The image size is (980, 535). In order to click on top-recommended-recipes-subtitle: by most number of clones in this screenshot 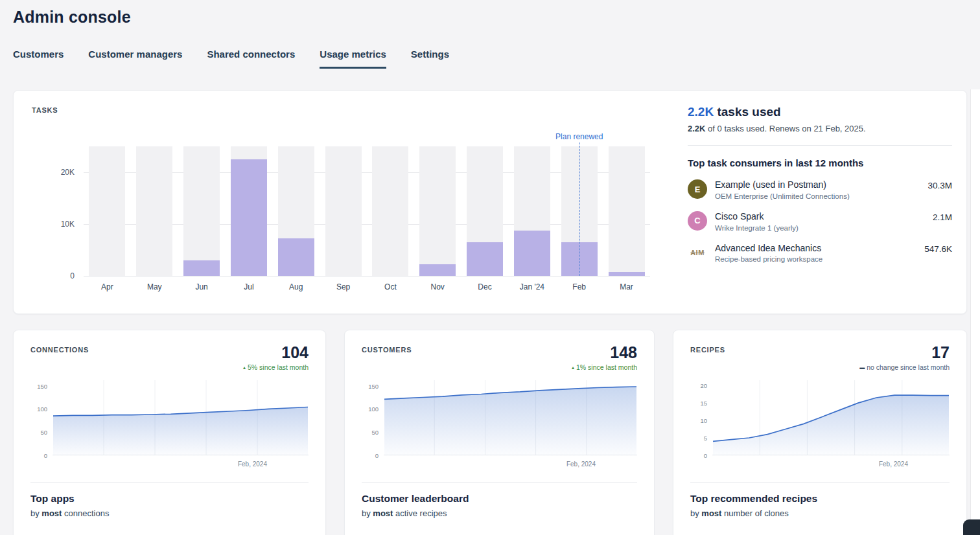, I will do `click(820, 513)`.